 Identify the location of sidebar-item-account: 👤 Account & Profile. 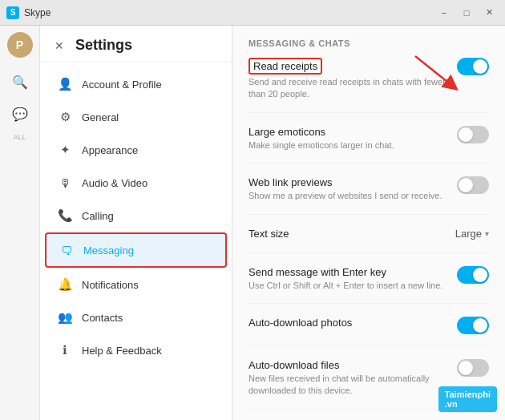
(136, 84).